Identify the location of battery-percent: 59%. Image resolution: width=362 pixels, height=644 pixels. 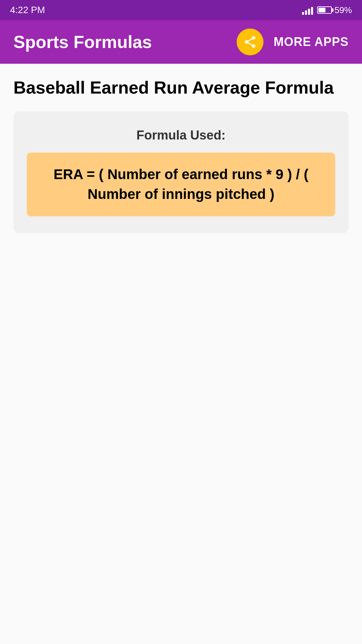
(343, 10).